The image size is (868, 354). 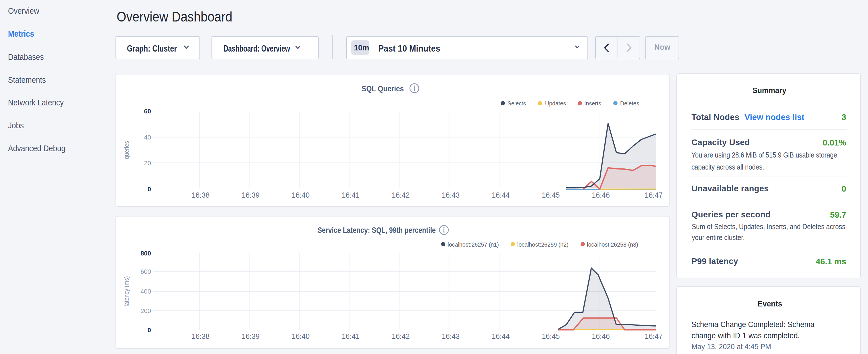 I want to click on svg-text: queries, so click(x=126, y=150).